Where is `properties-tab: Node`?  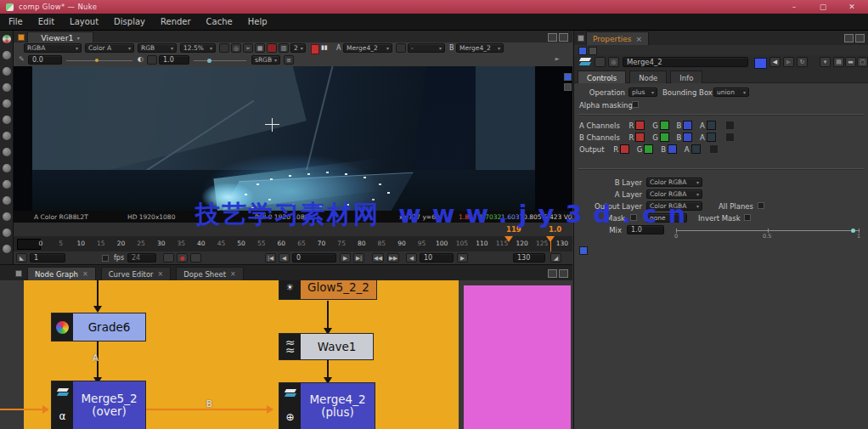 properties-tab: Node is located at coordinates (648, 77).